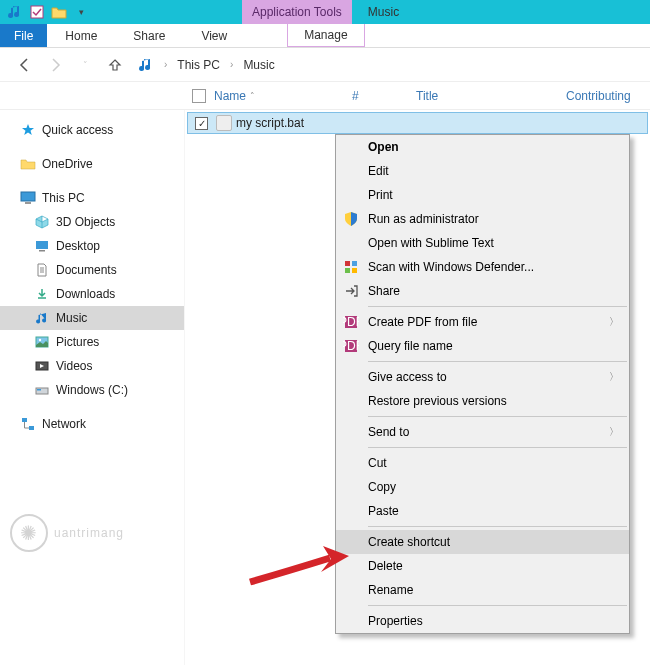  Describe the element at coordinates (482, 171) in the screenshot. I see `ctx-edit: Edit` at that location.